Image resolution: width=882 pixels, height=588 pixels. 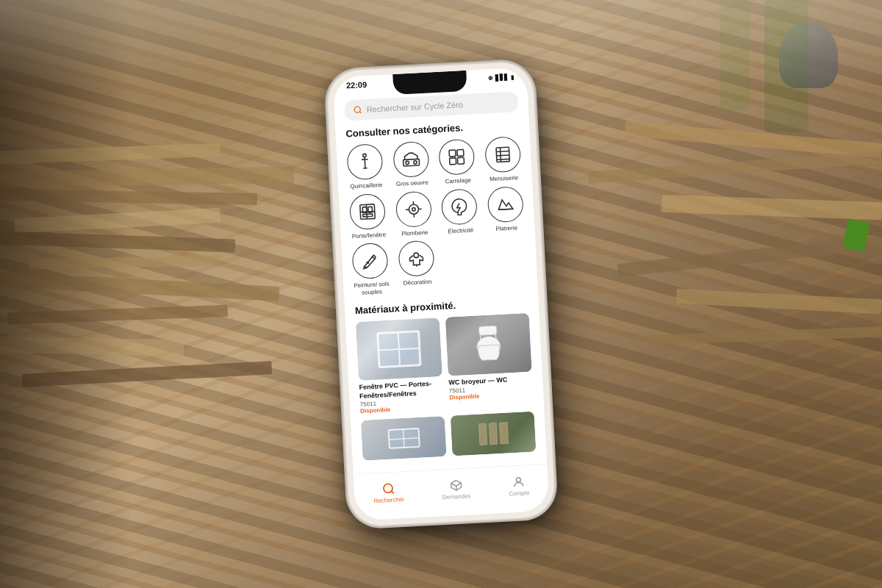 What do you see at coordinates (414, 214) in the screenshot?
I see `category-plomberie: Plomberie` at bounding box center [414, 214].